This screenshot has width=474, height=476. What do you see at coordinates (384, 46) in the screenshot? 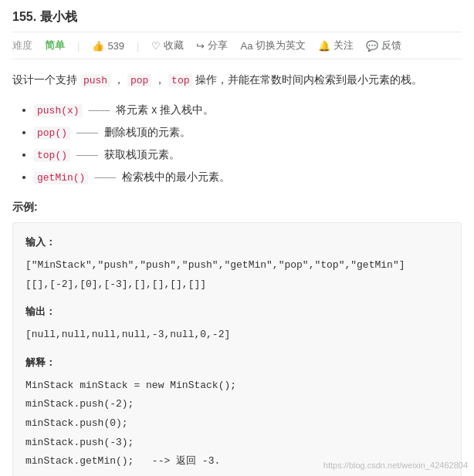
I see `feedback-button: 💬 反馈` at bounding box center [384, 46].